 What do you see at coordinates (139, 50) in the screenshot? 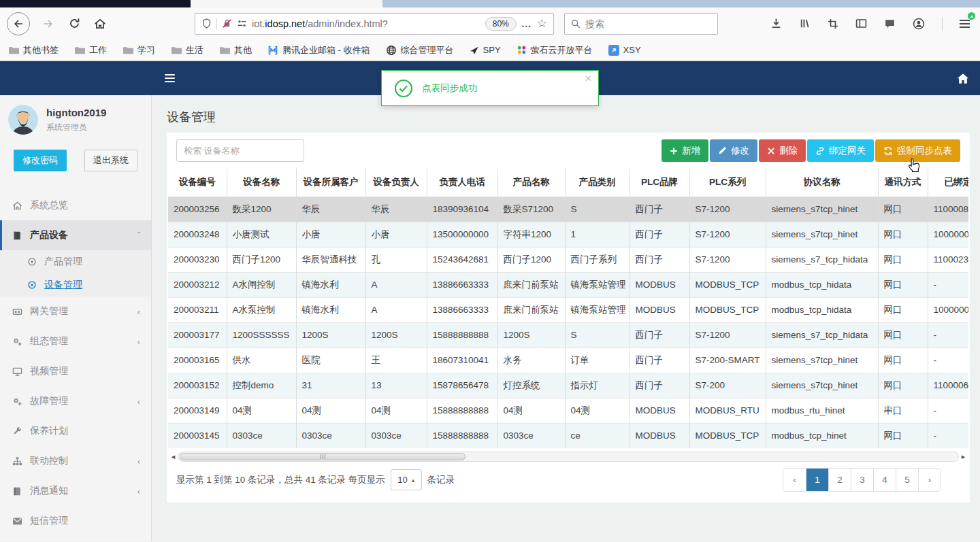
I see `bookmark-folder-study: 学习` at bounding box center [139, 50].